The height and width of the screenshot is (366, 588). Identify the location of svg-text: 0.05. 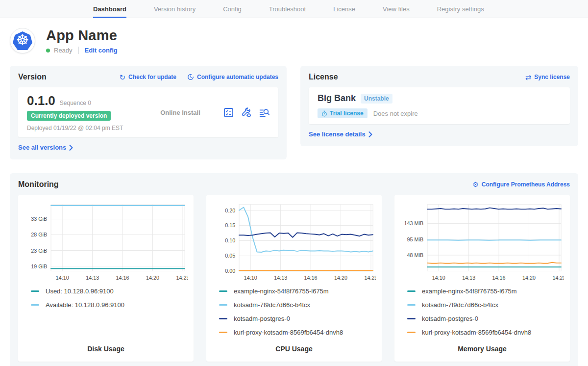
(230, 256).